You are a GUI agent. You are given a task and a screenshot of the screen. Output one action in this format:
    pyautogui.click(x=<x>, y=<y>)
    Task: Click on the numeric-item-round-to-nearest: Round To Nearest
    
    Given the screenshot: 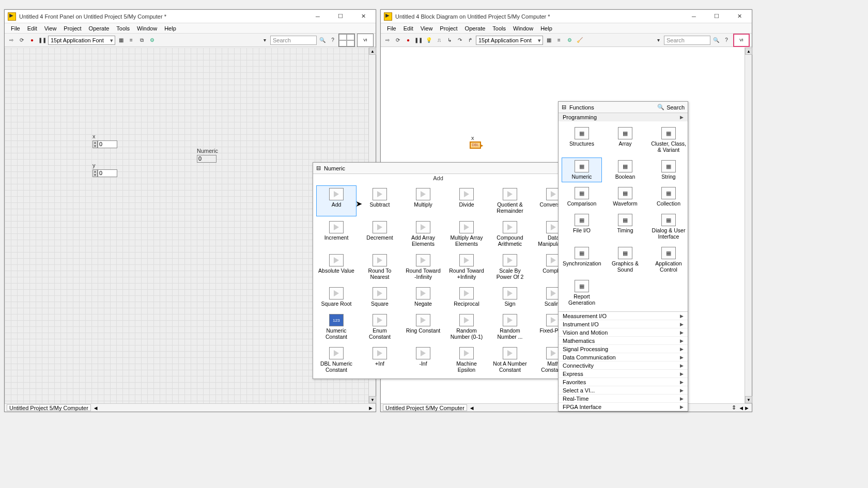 What is the action you would take?
    pyautogui.click(x=380, y=267)
    